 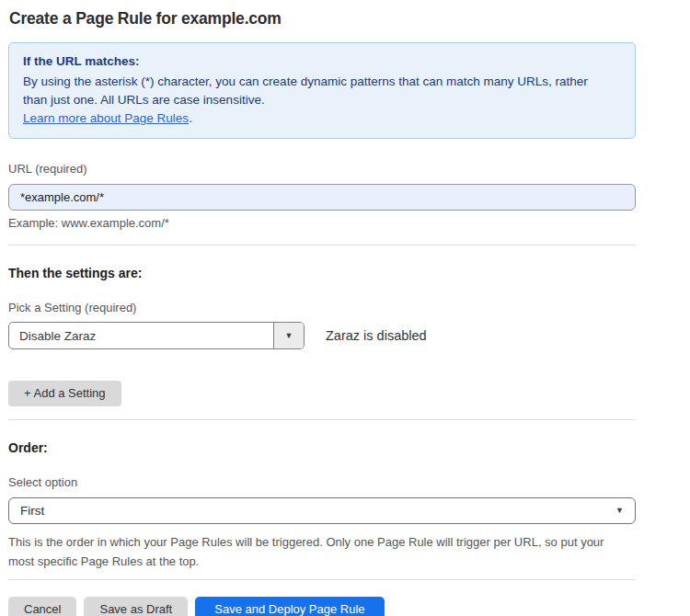 What do you see at coordinates (322, 336) in the screenshot?
I see `setting-row: Disable Zaraz ▼ Zaraz is disabled` at bounding box center [322, 336].